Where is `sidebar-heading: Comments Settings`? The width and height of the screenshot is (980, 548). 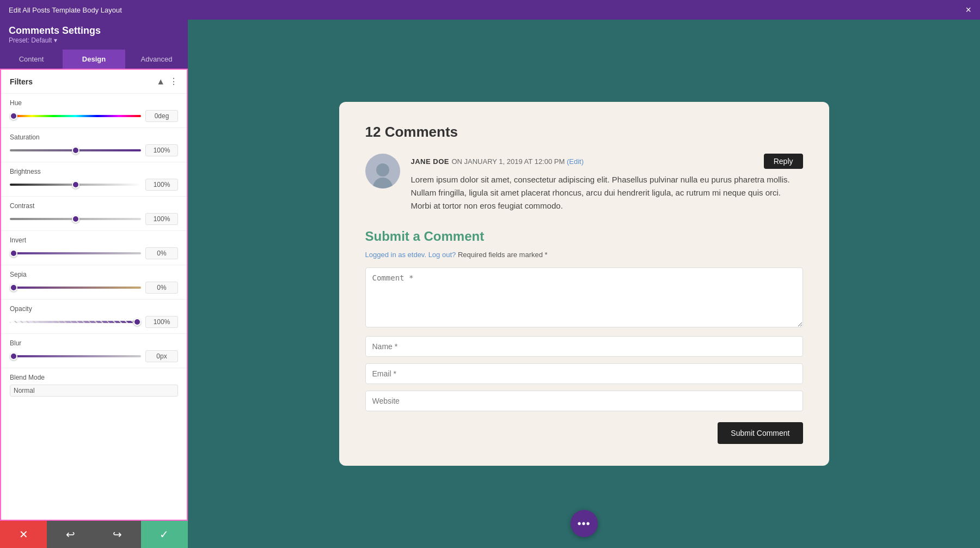
sidebar-heading: Comments Settings is located at coordinates (94, 31).